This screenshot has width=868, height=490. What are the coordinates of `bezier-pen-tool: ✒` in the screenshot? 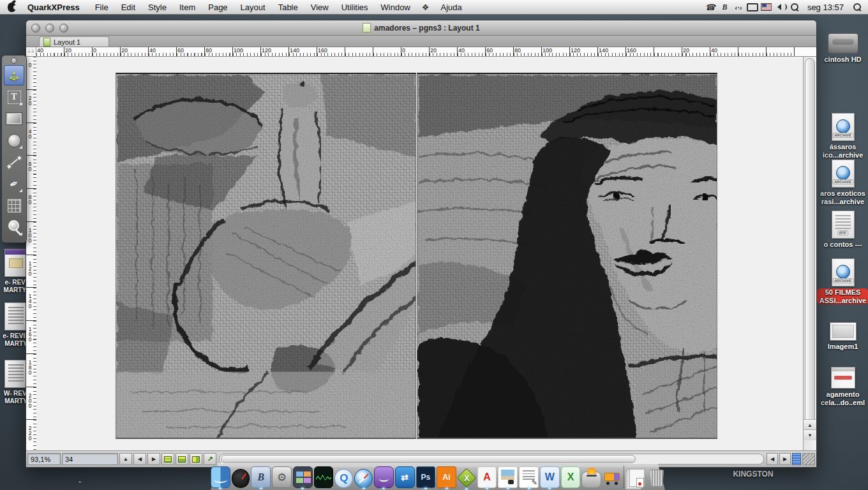 It's located at (14, 184).